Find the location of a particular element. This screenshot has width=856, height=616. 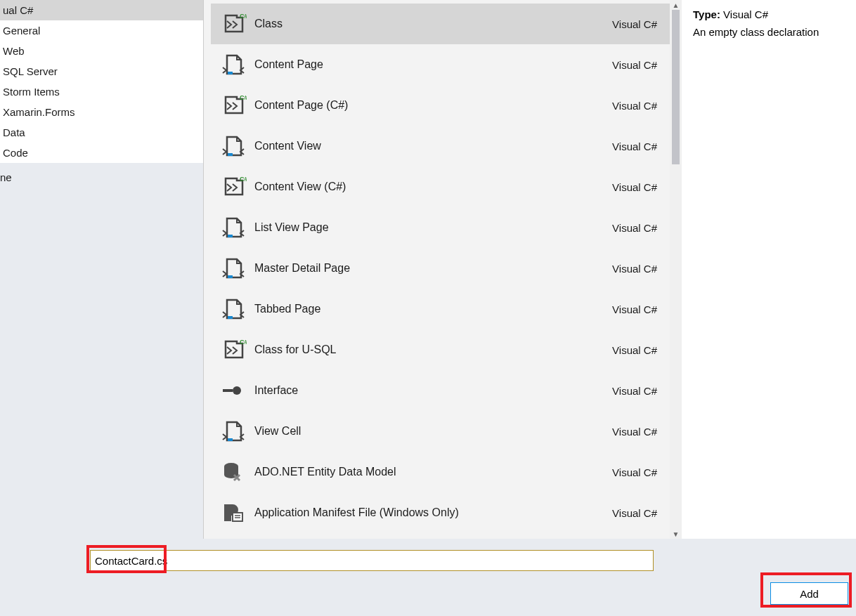

template-name: Application Manifest File (Windows Only) is located at coordinates (424, 513).